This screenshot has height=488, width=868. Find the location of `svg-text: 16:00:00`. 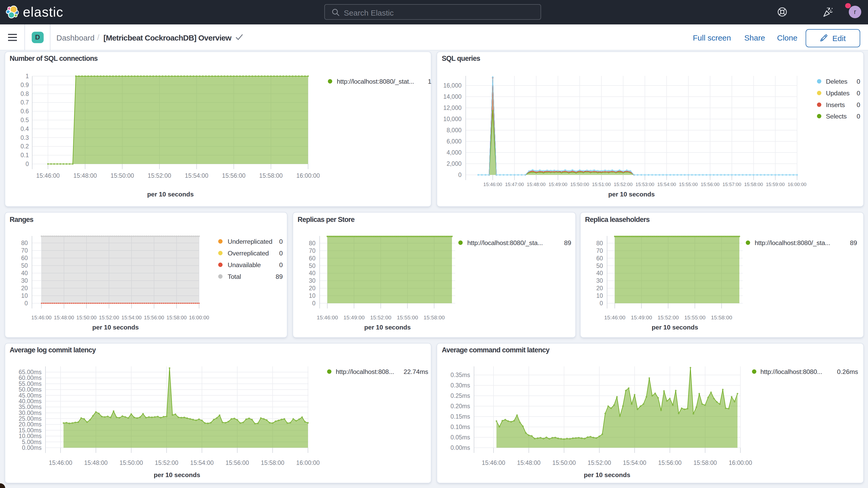

svg-text: 16:00:00 is located at coordinates (308, 462).